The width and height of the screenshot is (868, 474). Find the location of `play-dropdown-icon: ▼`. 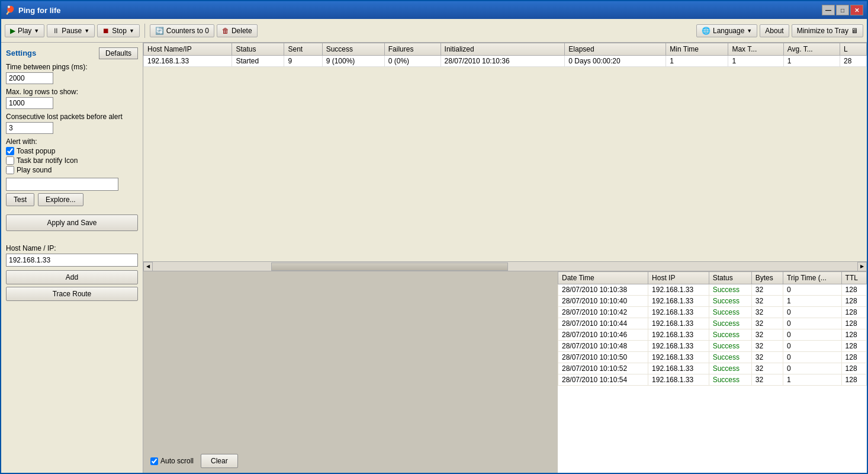

play-dropdown-icon: ▼ is located at coordinates (37, 31).